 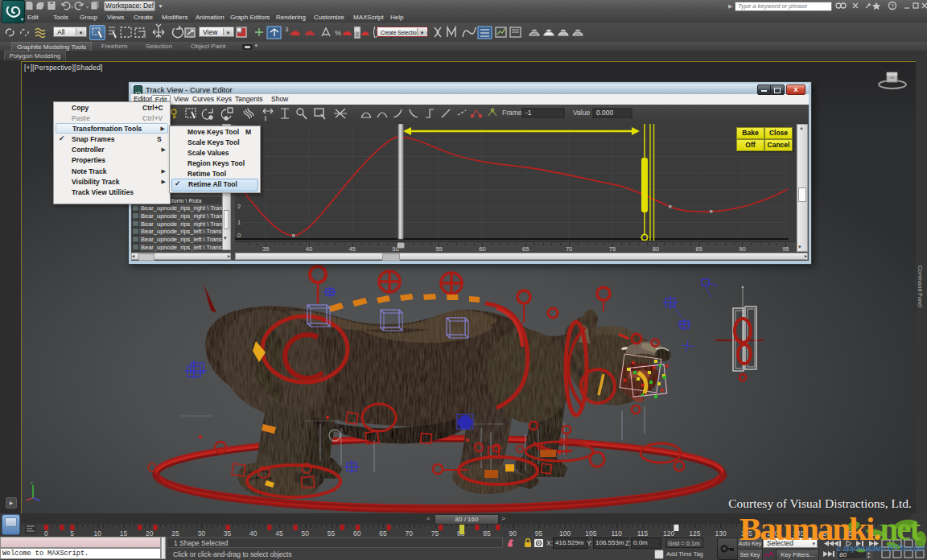 What do you see at coordinates (32, 483) in the screenshot?
I see `svg-text: z` at bounding box center [32, 483].